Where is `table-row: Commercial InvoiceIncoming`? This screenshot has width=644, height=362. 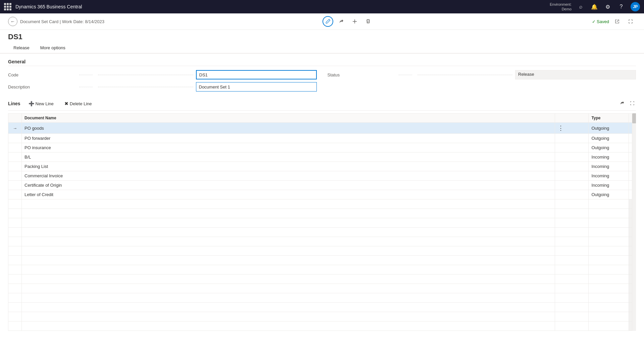 table-row: Commercial InvoiceIncoming is located at coordinates (322, 176).